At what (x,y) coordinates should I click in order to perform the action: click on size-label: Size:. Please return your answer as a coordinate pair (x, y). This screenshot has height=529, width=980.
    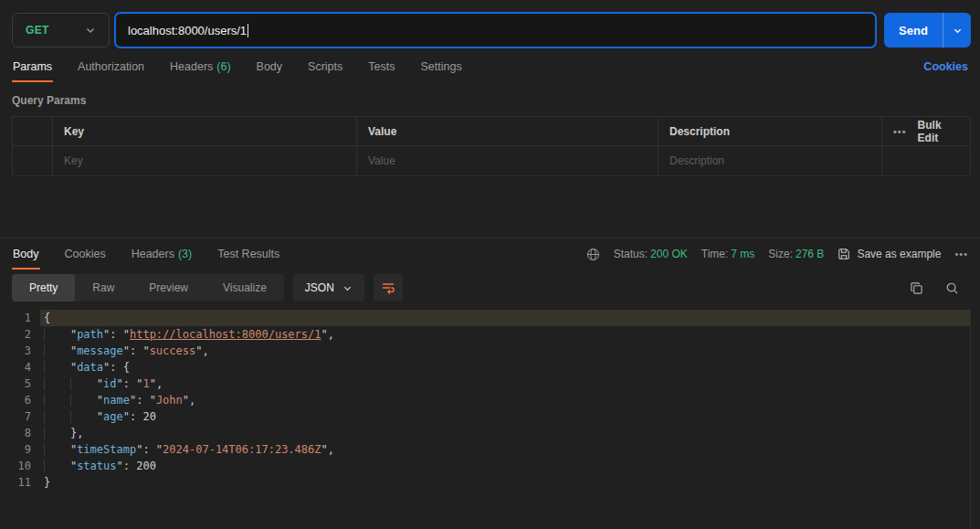
    Looking at the image, I should click on (780, 254).